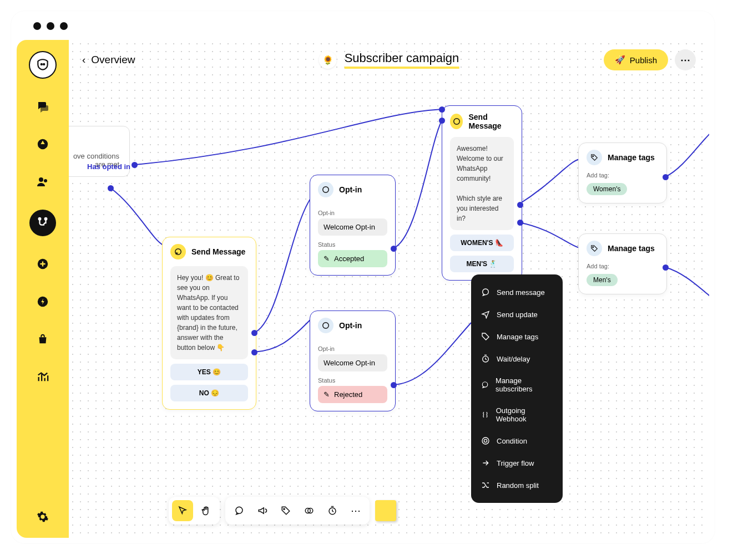 The height and width of the screenshot is (560, 748). Describe the element at coordinates (636, 60) in the screenshot. I see `publish-button: 🚀 Publish` at that location.